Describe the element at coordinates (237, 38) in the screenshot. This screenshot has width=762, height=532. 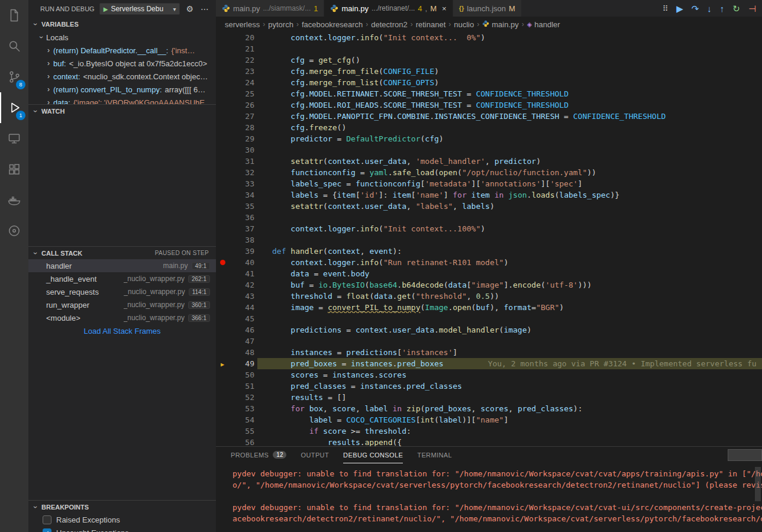
I see `gutter: 20` at that location.